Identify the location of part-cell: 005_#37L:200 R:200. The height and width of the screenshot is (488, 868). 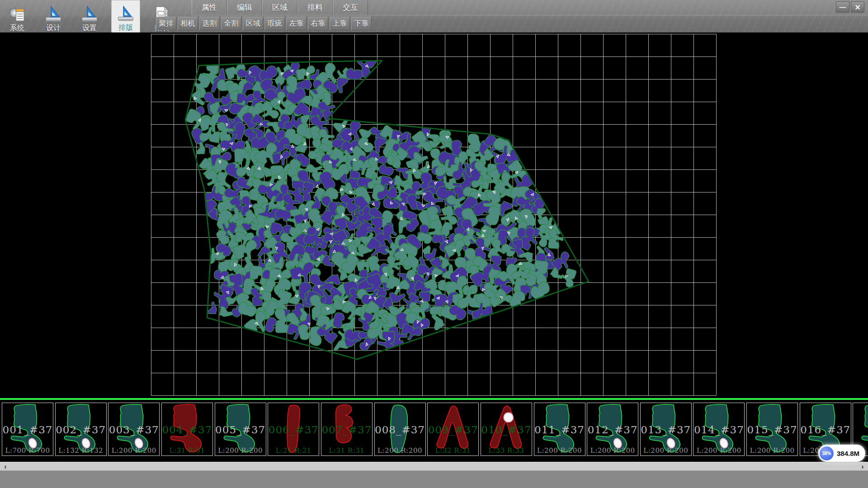
(241, 429).